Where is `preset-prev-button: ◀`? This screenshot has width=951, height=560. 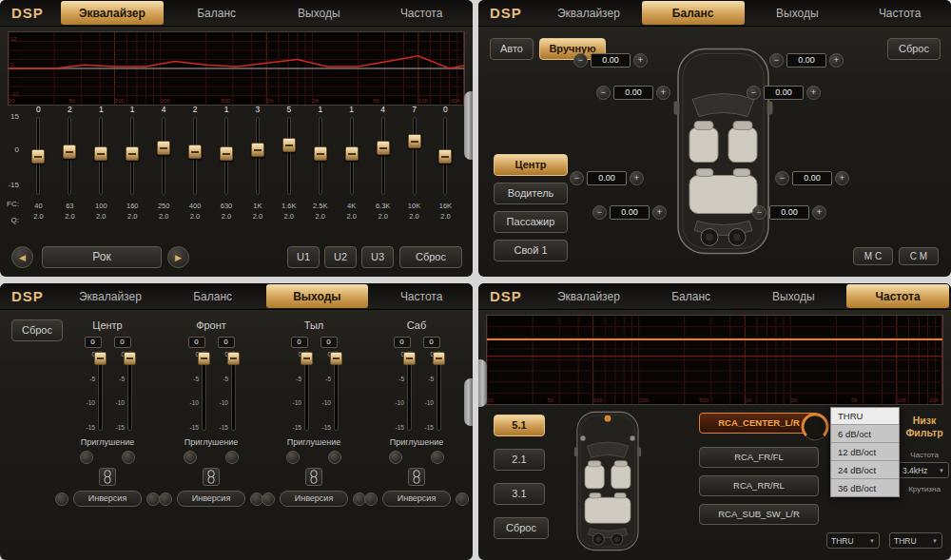 preset-prev-button: ◀ is located at coordinates (23, 257).